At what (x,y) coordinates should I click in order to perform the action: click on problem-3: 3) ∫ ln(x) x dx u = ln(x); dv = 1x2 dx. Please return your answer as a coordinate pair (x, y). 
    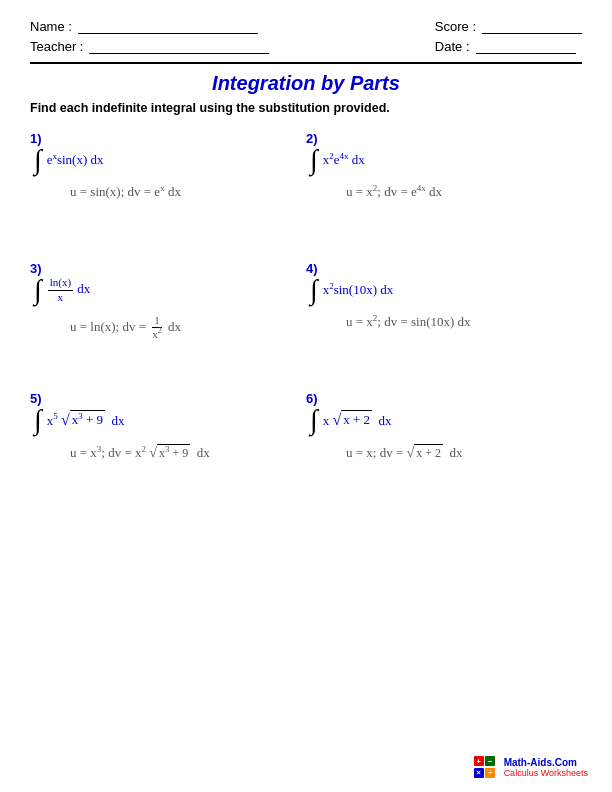
    Looking at the image, I should click on (168, 320).